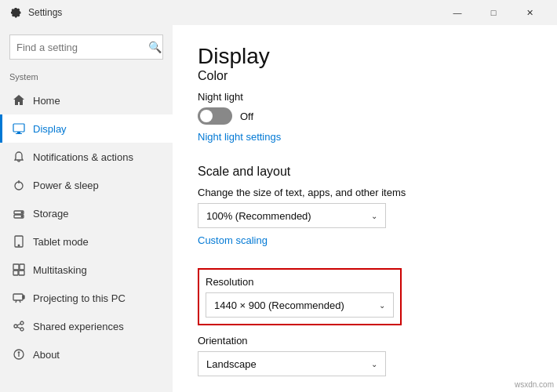 Image resolution: width=557 pixels, height=392 pixels. Describe the element at coordinates (19, 185) in the screenshot. I see `power-icon` at that location.